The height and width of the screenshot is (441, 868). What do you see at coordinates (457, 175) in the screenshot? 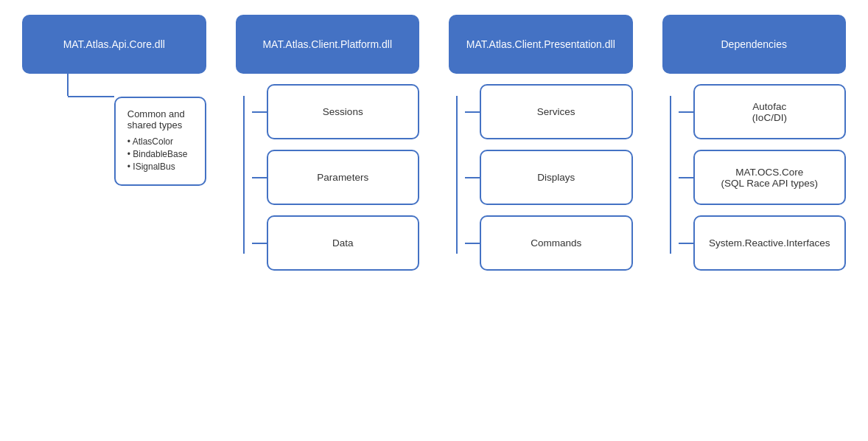
I see `presentation-vert-line` at bounding box center [457, 175].